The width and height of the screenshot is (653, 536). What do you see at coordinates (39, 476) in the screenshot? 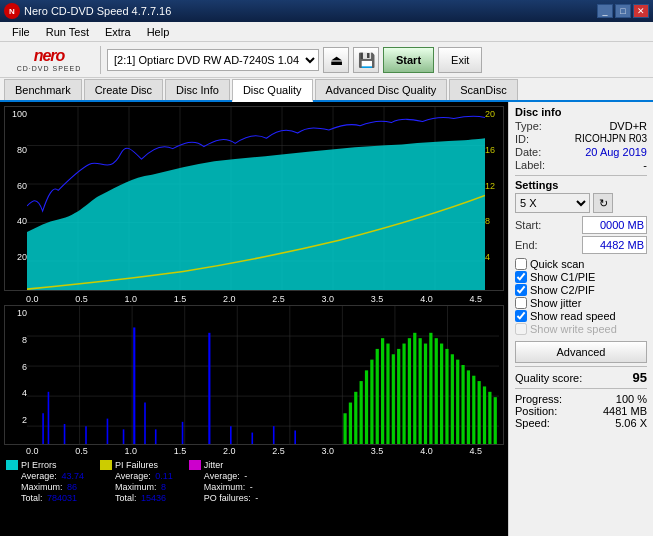
I see `pi-errors-avg-label: Average:` at bounding box center [39, 476].